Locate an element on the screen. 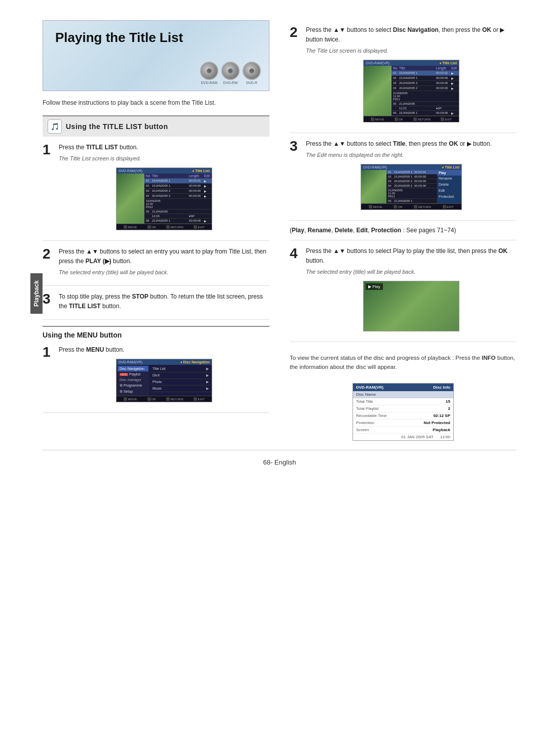 The image size is (547, 756). screen1-row-7: 12:00♦SP is located at coordinates (178, 217).